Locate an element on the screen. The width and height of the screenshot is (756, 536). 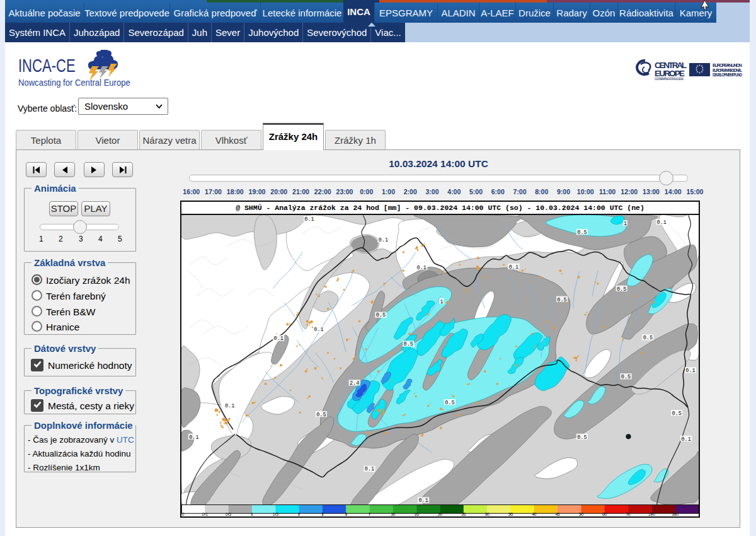
svg-text: EUROPEAN REGIONAL is located at coordinates (727, 71).